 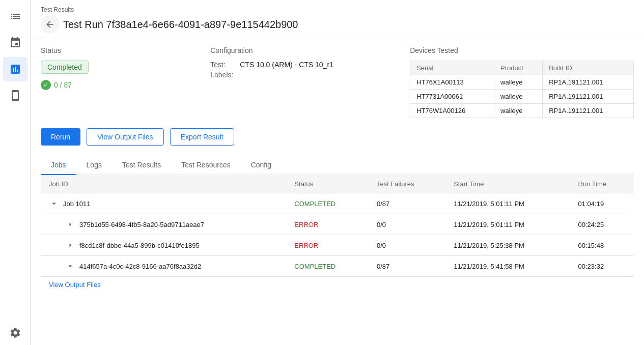 I want to click on job-id-cell: f8cd1c8f-dbbe-44a5-899b-c01410fe1895, so click(x=163, y=245).